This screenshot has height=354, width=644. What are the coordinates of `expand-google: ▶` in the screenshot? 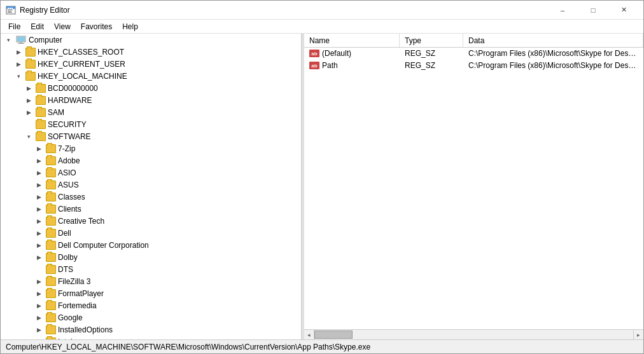 It's located at (39, 318).